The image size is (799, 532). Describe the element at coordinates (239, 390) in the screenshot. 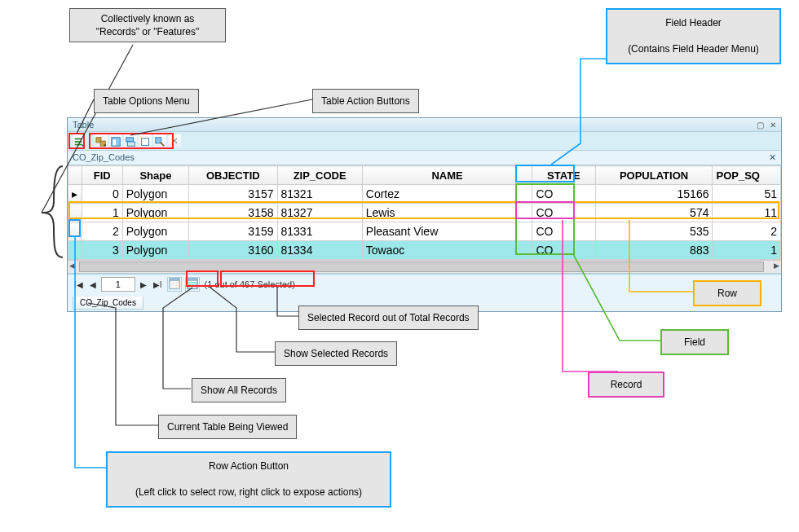

I see `callout-show-all-records: Show All Records` at that location.